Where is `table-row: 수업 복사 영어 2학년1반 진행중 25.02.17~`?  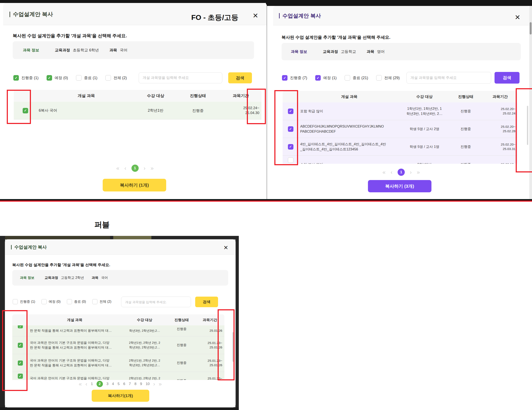
table-row: 수업 복사 영어 2학년1반 진행중 25.02.17~ is located at coordinates (400, 160).